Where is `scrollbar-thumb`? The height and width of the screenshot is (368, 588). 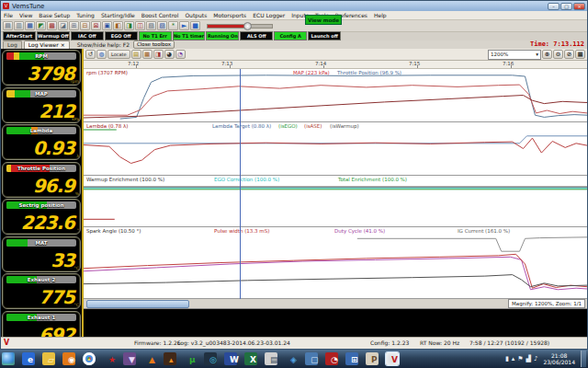 scrollbar-thumb is located at coordinates (138, 304).